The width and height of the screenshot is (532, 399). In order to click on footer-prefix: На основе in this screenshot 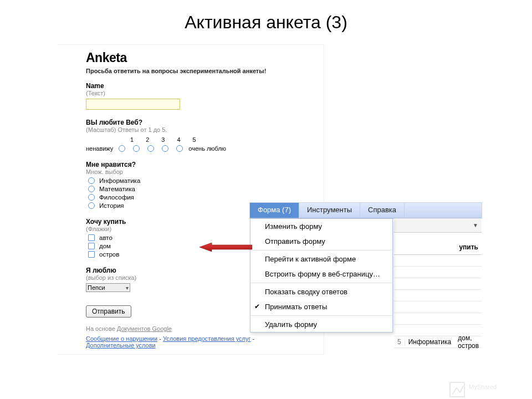, I will do `click(101, 329)`.